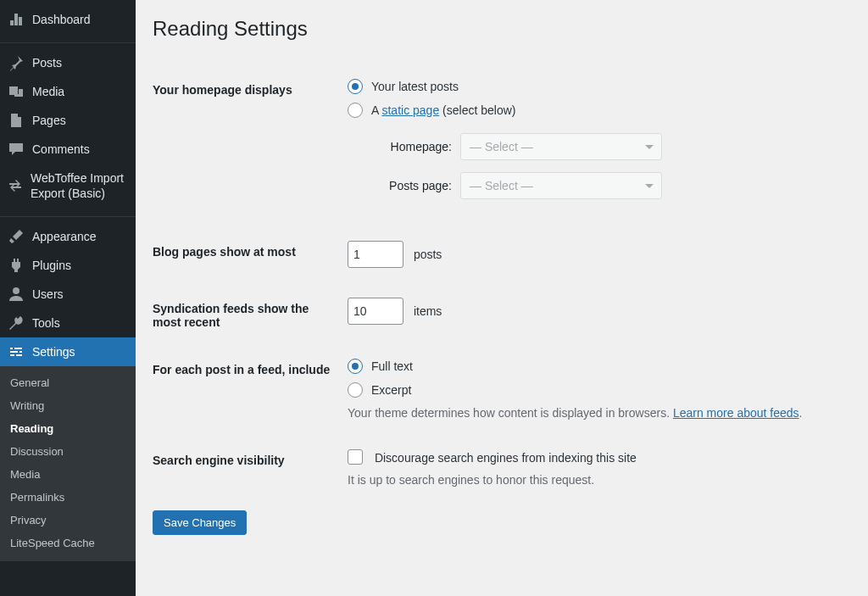 This screenshot has width=868, height=596. Describe the element at coordinates (392, 390) in the screenshot. I see `radio-label: Excerpt` at that location.